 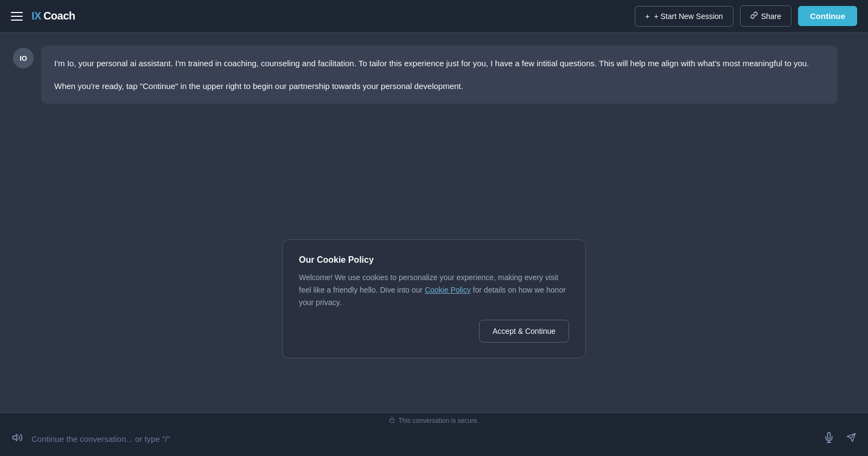 What do you see at coordinates (434, 290) in the screenshot?
I see `cookie-policy-body: Welcome! We use cookies to personalize y…` at bounding box center [434, 290].